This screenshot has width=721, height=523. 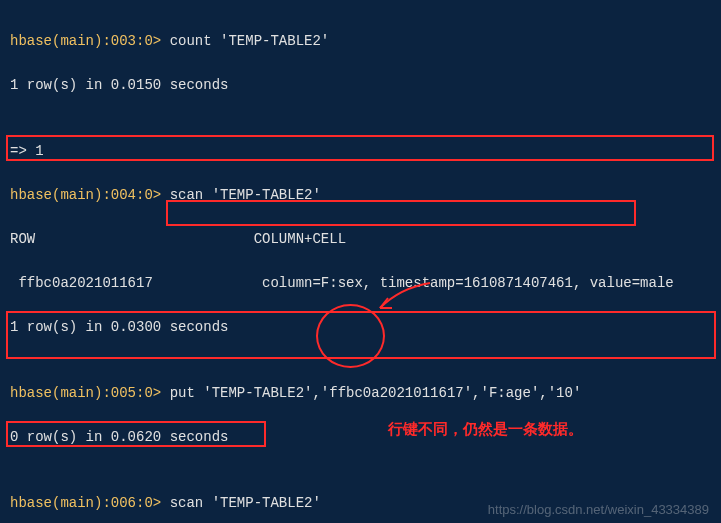 I want to click on line: 1 row(s) in 0.0300 seconds, so click(x=360, y=327).